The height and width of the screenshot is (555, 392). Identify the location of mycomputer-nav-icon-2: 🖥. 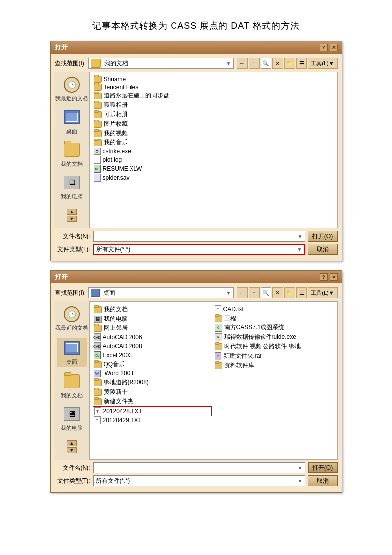
(72, 414).